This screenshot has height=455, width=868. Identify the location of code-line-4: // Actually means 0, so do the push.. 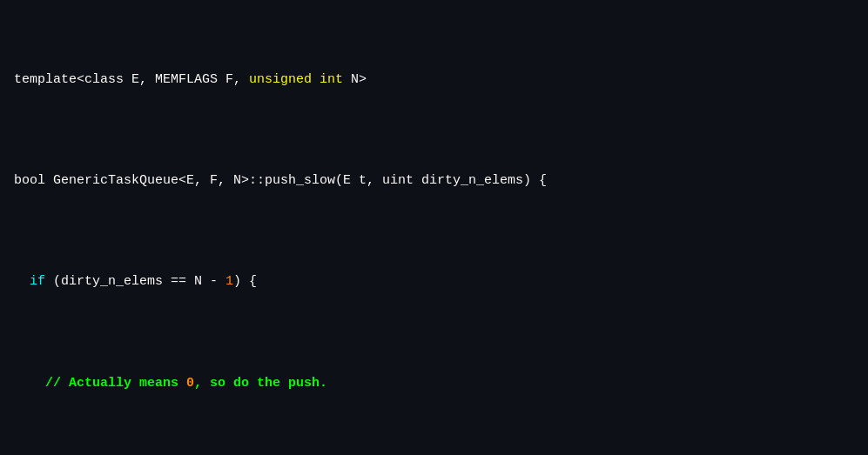
(434, 383).